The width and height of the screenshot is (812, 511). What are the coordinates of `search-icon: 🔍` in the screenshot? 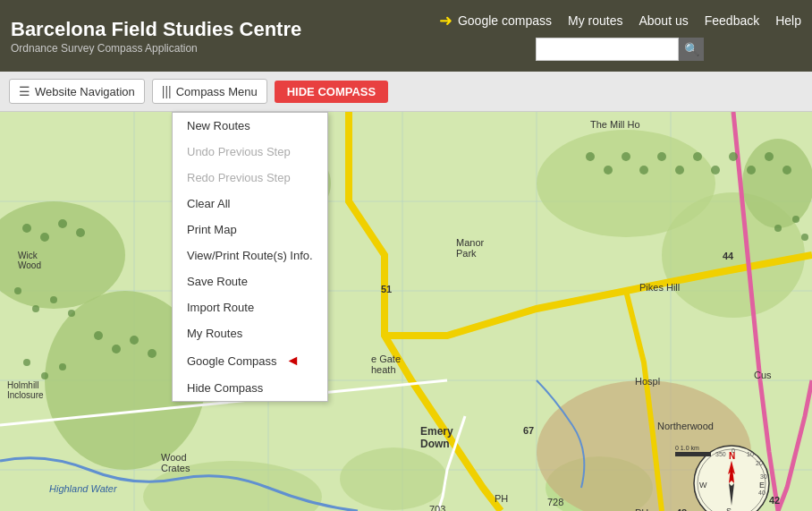 It's located at (692, 49).